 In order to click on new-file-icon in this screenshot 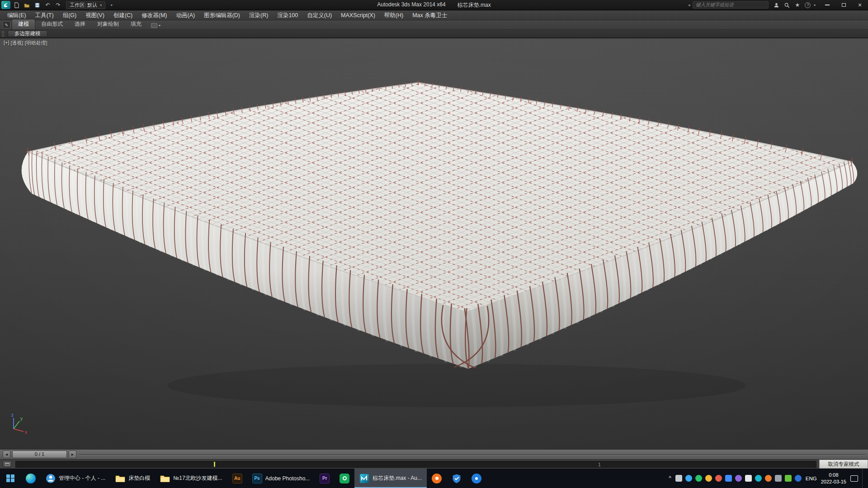, I will do `click(16, 5)`.